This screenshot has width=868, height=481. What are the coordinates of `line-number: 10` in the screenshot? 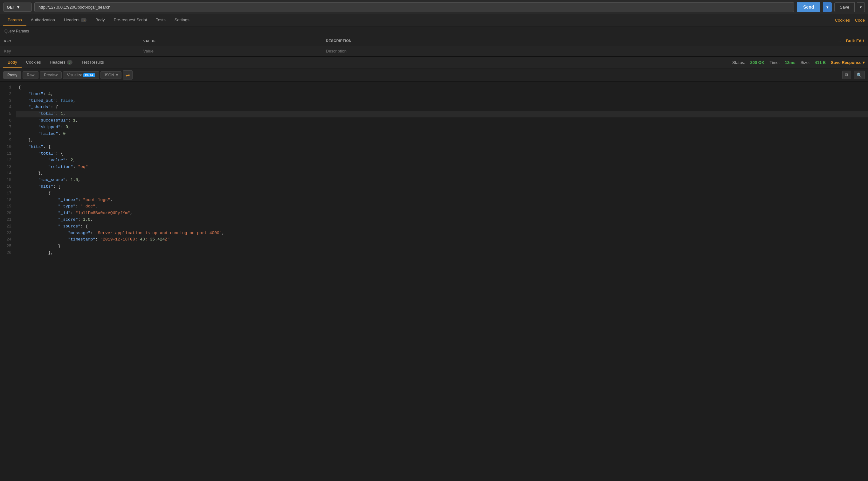 It's located at (8, 147).